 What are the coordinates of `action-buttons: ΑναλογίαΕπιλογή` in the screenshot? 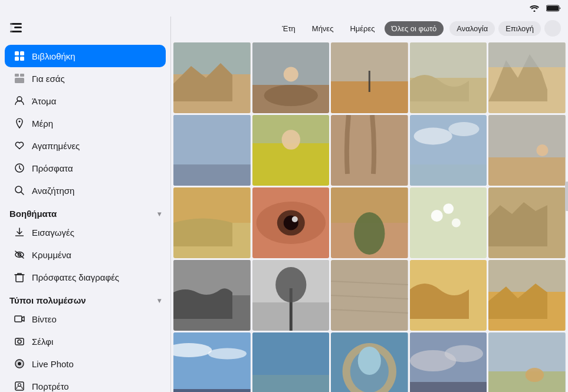 It's located at (494, 28).